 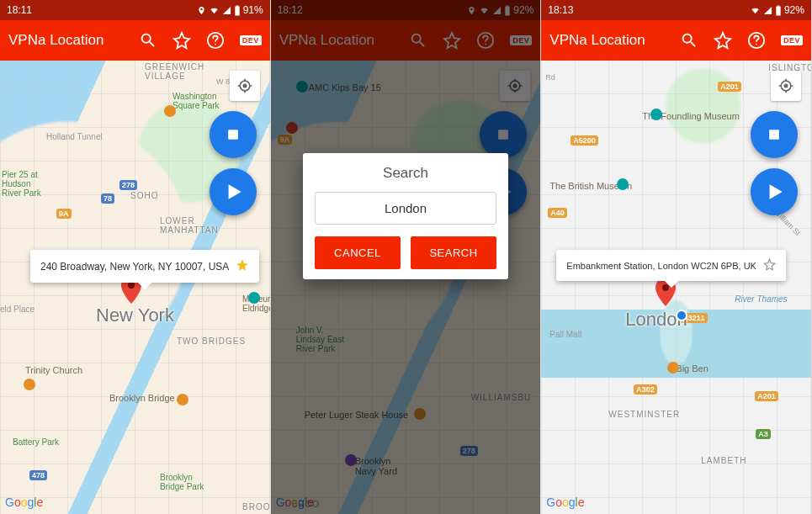 I want to click on map-label-holland: Holland Tunnel, so click(x=74, y=136).